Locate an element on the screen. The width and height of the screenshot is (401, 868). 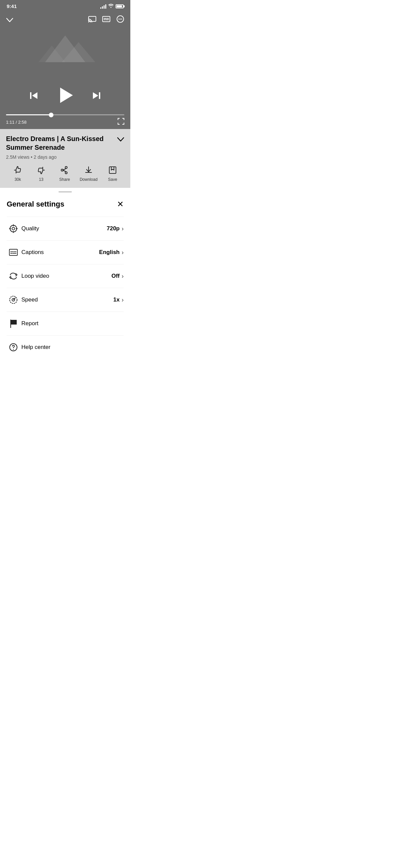
progress-times: 1:11 / 2:58 is located at coordinates (65, 122).